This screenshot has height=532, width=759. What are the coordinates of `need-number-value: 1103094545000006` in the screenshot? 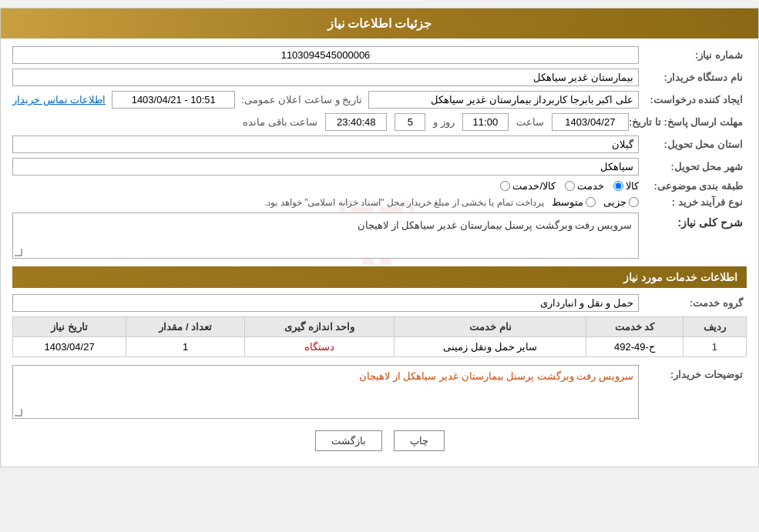 It's located at (325, 55).